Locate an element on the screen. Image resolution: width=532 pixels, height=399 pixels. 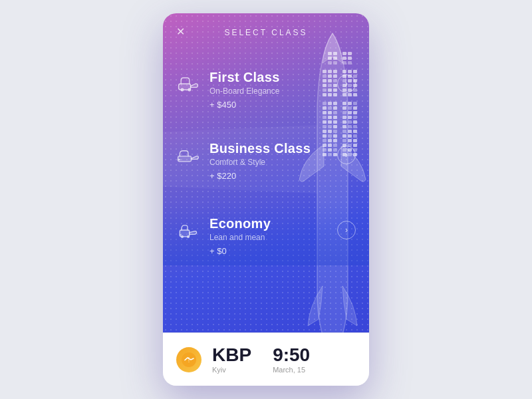
header: ✕ SELECT CLASS is located at coordinates (266, 29).